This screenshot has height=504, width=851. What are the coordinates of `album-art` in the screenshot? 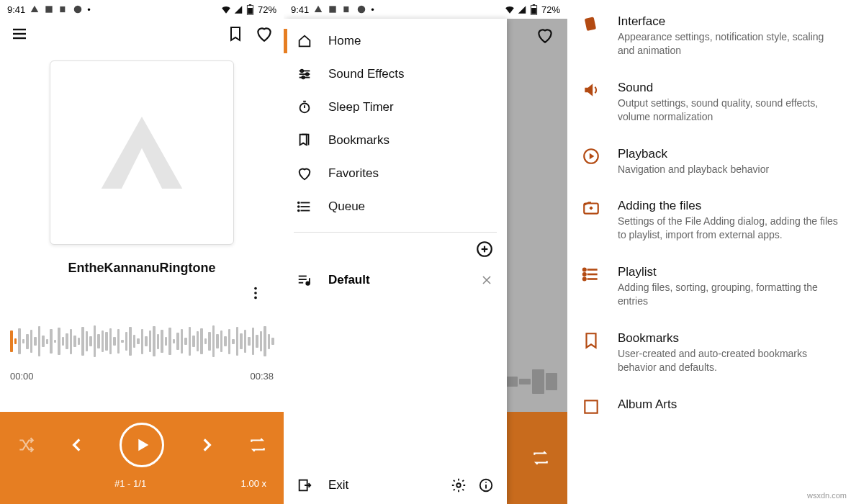 It's located at (142, 153).